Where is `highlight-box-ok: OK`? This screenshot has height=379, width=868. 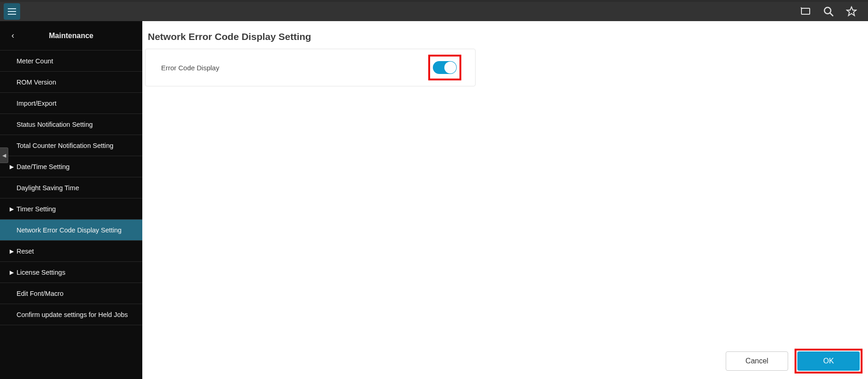 highlight-box-ok: OK is located at coordinates (829, 361).